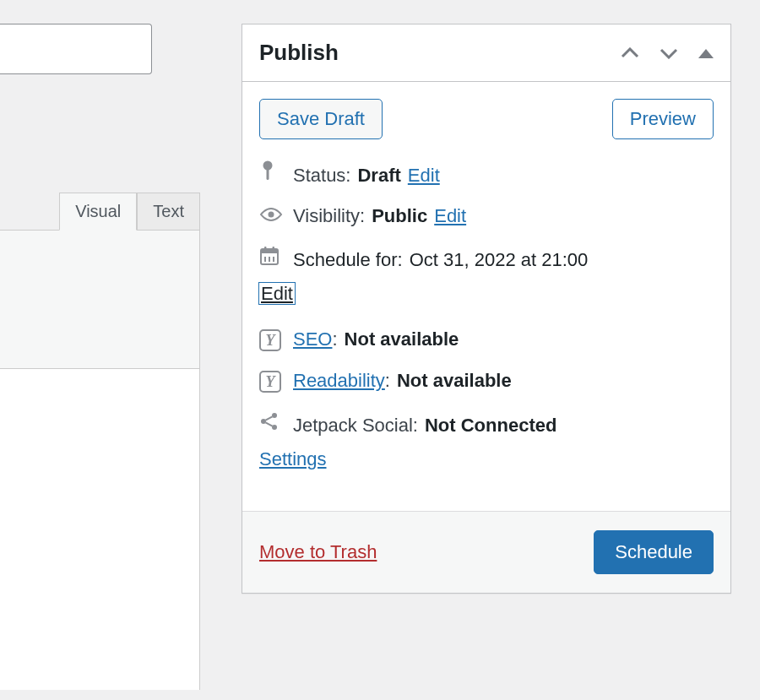 The image size is (760, 700). What do you see at coordinates (334, 339) in the screenshot?
I see `seo-colon: :` at bounding box center [334, 339].